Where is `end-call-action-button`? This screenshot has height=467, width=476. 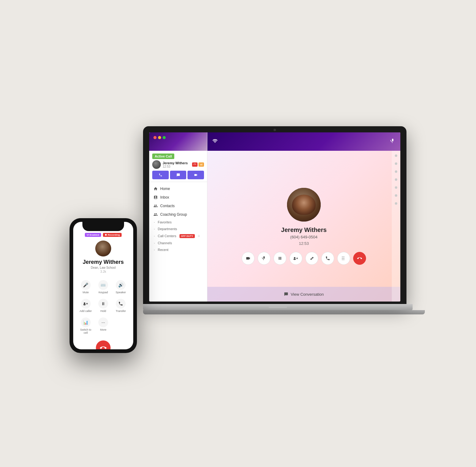 end-call-action-button is located at coordinates (360, 258).